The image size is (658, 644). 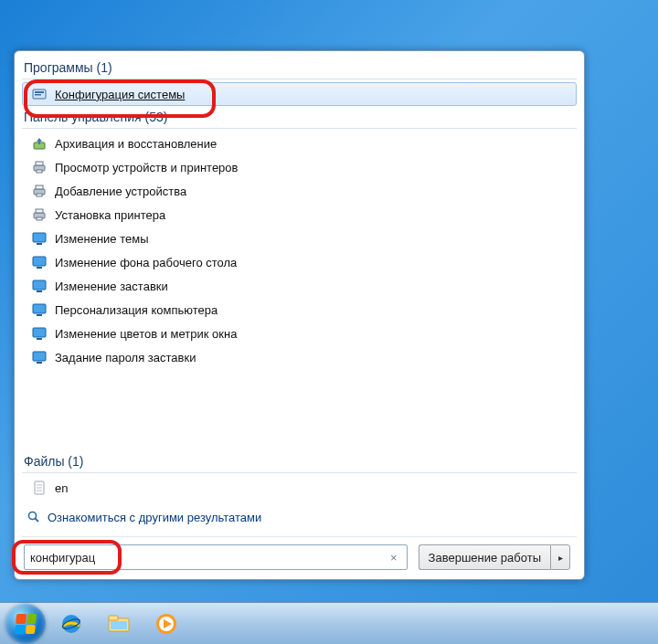 I want to click on result-backup-restore: Архивация и восстановление, so click(x=300, y=143).